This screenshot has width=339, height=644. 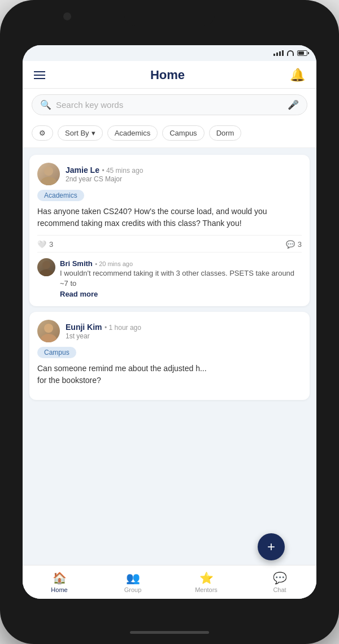 I want to click on commenter-avatar, so click(x=46, y=267).